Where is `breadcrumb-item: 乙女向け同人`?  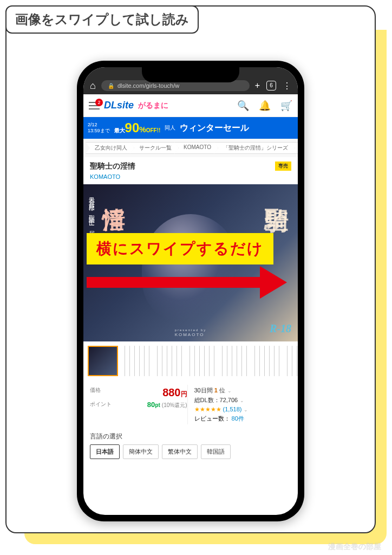
breadcrumb-item: 乙女向け同人 is located at coordinates (110, 148).